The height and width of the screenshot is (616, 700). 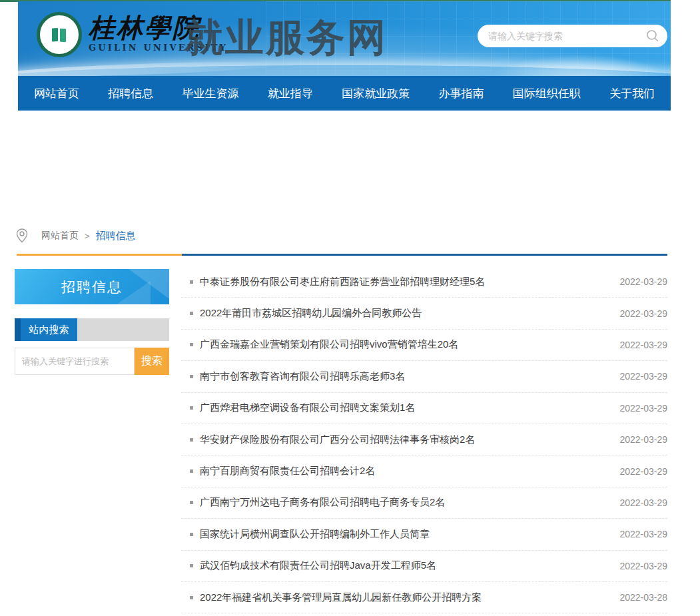 I want to click on sidebar-title: 招聘信息, so click(x=92, y=287).